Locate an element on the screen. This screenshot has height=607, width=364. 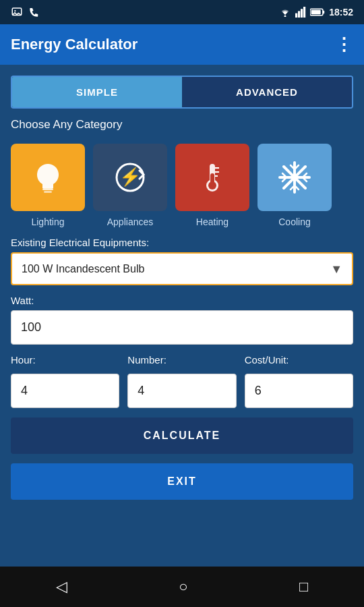
category-heating: Heating is located at coordinates (212, 185).